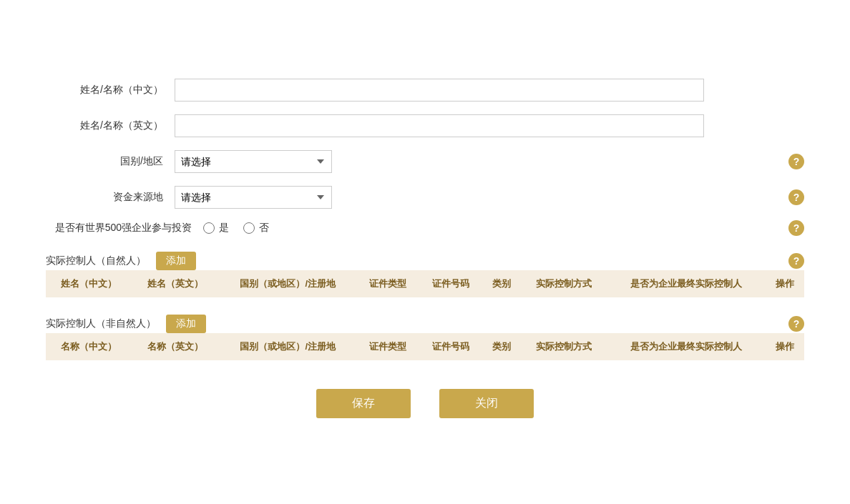 This screenshot has width=850, height=504. Describe the element at coordinates (425, 90) in the screenshot. I see `name-cn-row: 姓名/名称（中文）` at that location.